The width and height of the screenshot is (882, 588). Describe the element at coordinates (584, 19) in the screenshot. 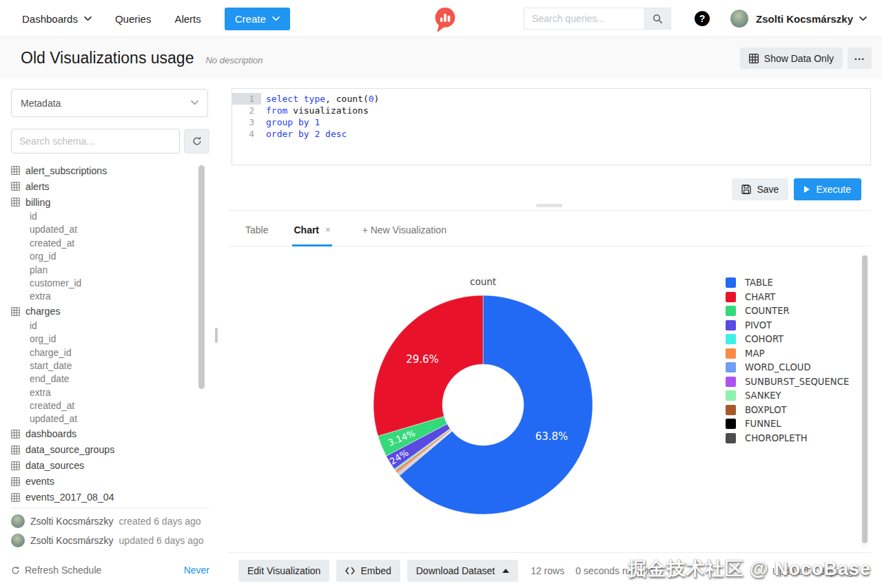

I see `search-queries-input` at that location.